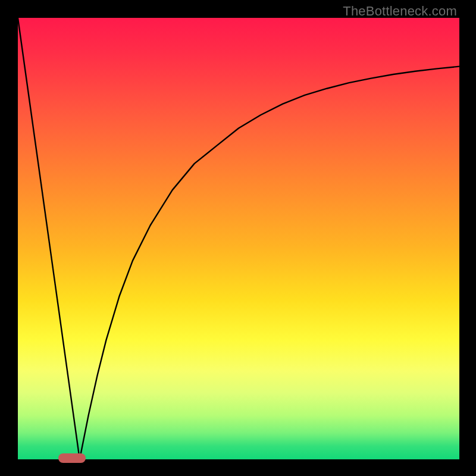 The image size is (476, 476). I want to click on series-left-leg, so click(49, 239).